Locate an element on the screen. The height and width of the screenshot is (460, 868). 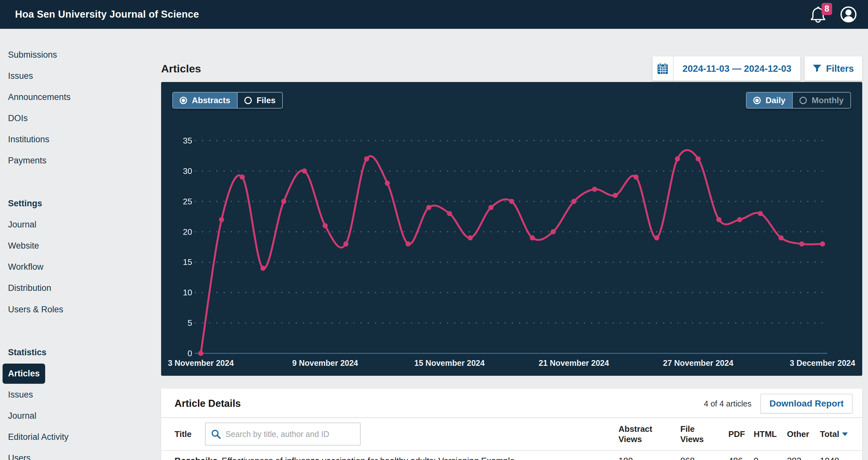
svg-text: 3 November 2024 is located at coordinates (201, 363).